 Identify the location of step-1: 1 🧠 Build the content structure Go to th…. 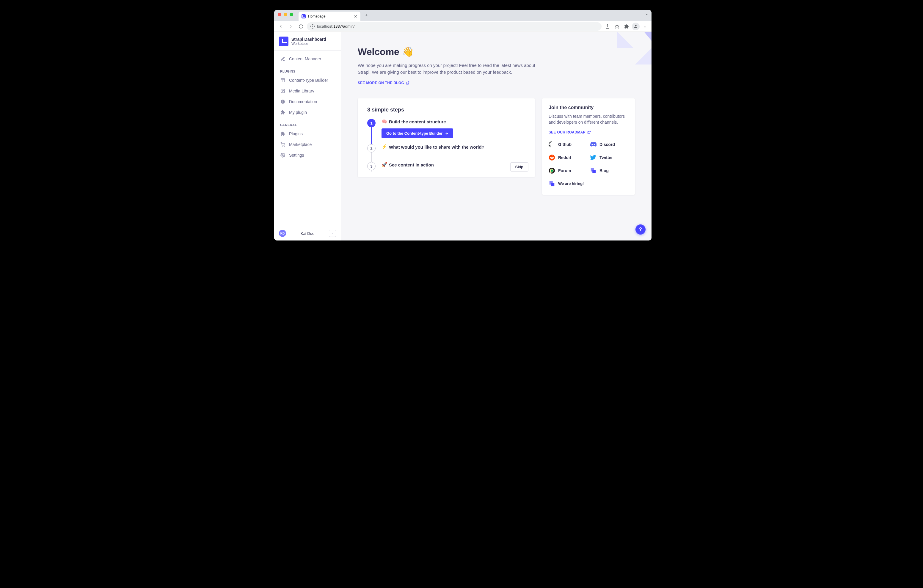
(446, 129).